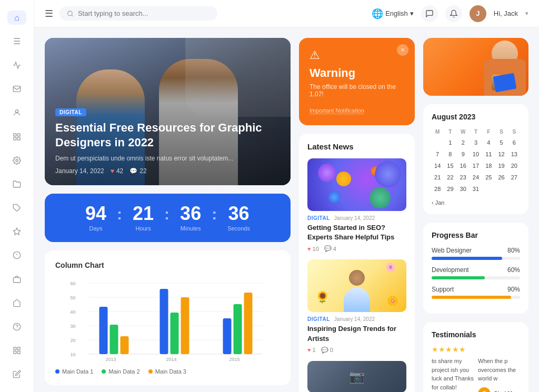 The height and width of the screenshot is (392, 539). What do you see at coordinates (167, 214) in the screenshot?
I see `countdown-sep2: :` at bounding box center [167, 214].